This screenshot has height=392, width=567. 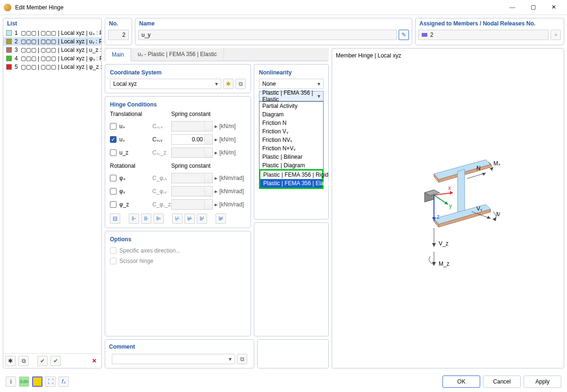 What do you see at coordinates (284, 382) in the screenshot?
I see `footer: ℹ 0.00 ⛶ fₓ OK Cancel Apply` at bounding box center [284, 382].